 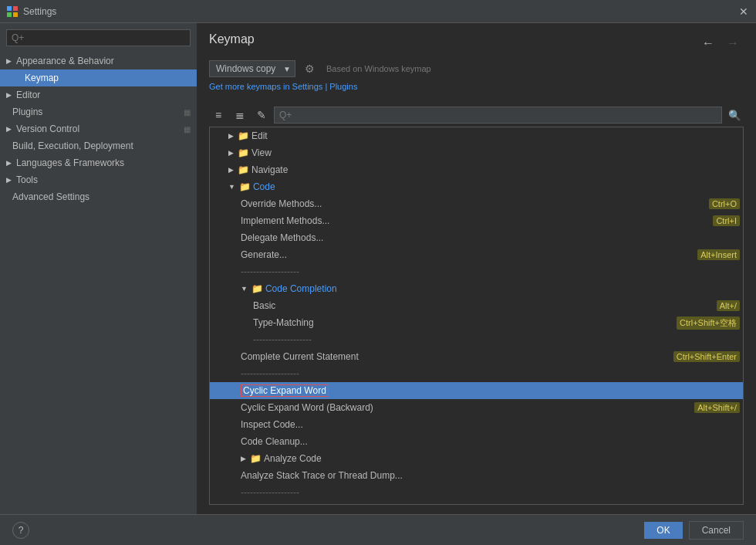 I want to click on row-label: Implement Methods..., so click(x=285, y=221).